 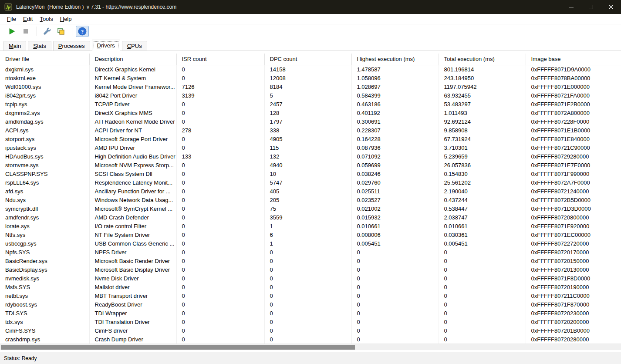 I want to click on table-row: amdkmdag.sysATI Radeon Kernel Mode Drive…, so click(x=310, y=121).